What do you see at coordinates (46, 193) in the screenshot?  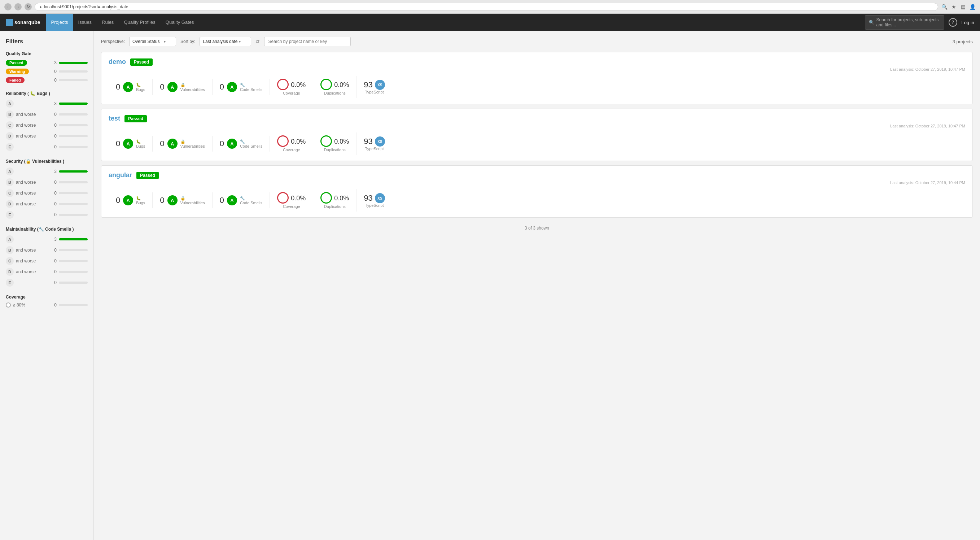 I see `security-c-row: C and worse 0` at bounding box center [46, 193].